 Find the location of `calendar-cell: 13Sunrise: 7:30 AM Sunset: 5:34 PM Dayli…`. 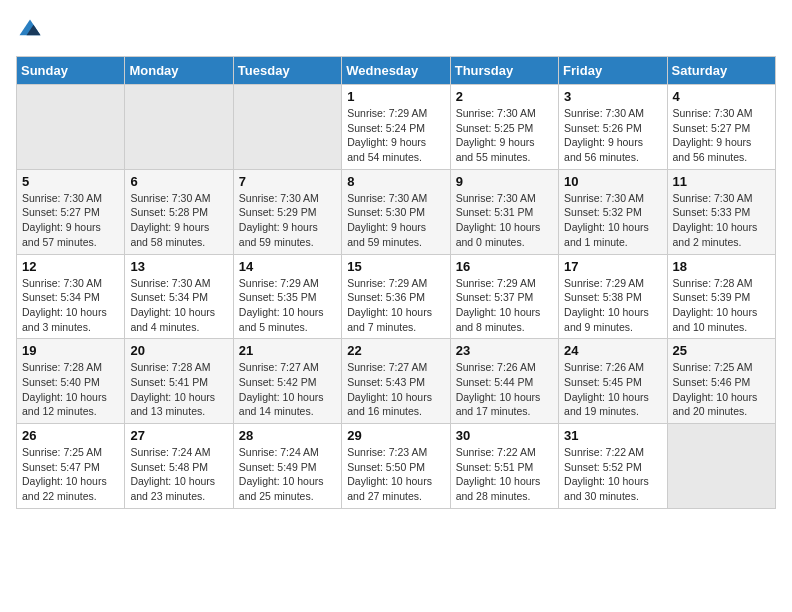

calendar-cell: 13Sunrise: 7:30 AM Sunset: 5:34 PM Dayli… is located at coordinates (179, 296).